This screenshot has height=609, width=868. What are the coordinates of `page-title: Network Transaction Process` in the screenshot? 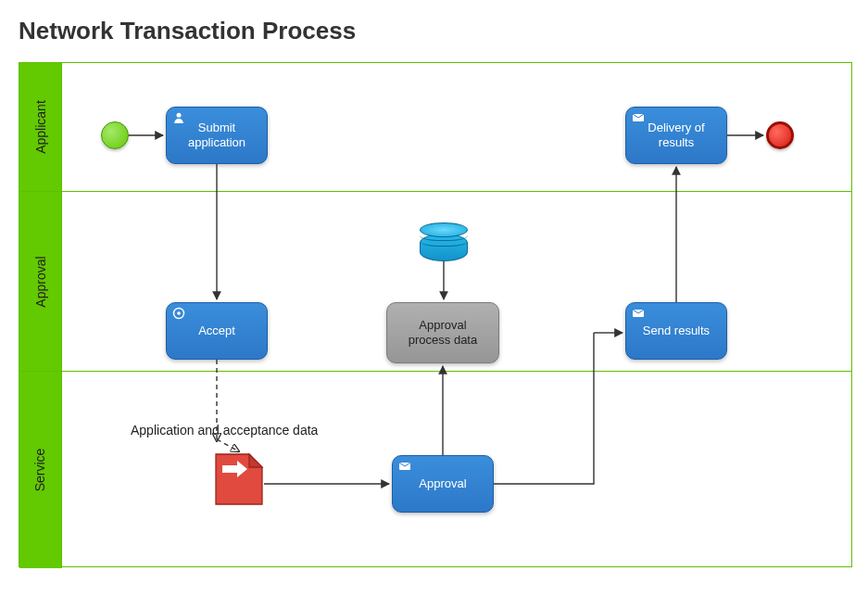 It's located at (434, 32).